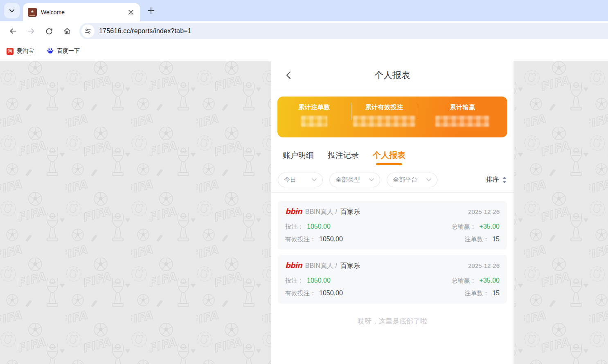 The height and width of the screenshot is (364, 608). Describe the element at coordinates (298, 155) in the screenshot. I see `tab-account-details: 账户明细` at that location.